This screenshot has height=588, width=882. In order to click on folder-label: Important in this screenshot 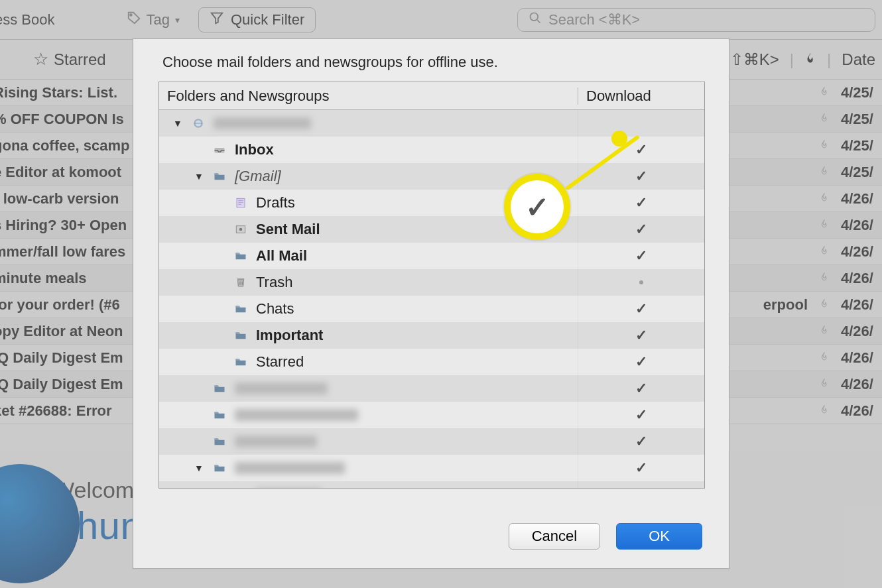, I will do `click(289, 335)`.